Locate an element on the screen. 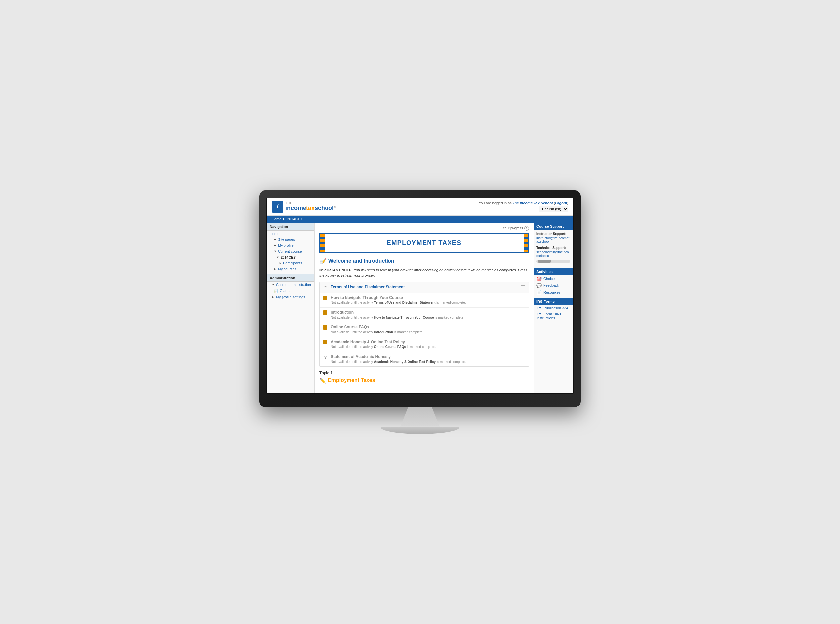 This screenshot has width=840, height=624. sidebar-2014ce7-label: 2014CE7 is located at coordinates (288, 257).